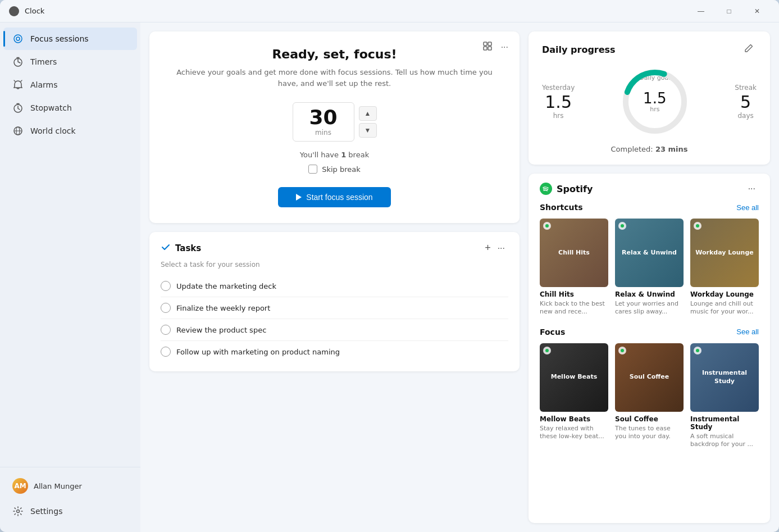 This screenshot has height=532, width=779. Describe the element at coordinates (70, 108) in the screenshot. I see `sidebar-item-stopwatch: Stopwatch` at that location.